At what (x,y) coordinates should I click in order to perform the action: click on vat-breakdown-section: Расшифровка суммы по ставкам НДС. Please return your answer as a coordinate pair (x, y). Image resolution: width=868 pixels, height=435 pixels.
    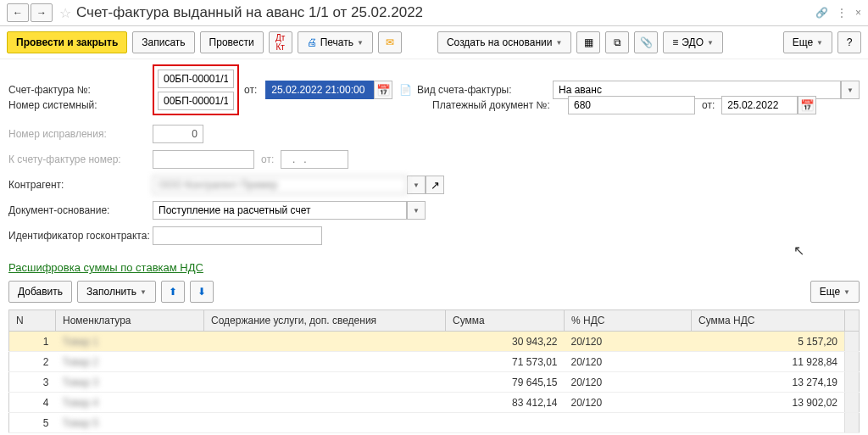
    Looking at the image, I should click on (434, 268).